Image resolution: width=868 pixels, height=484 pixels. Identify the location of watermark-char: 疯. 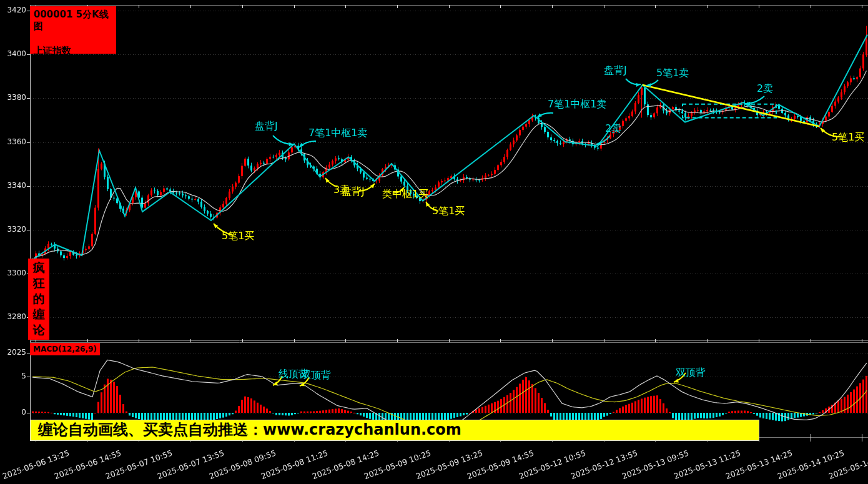
(39, 267).